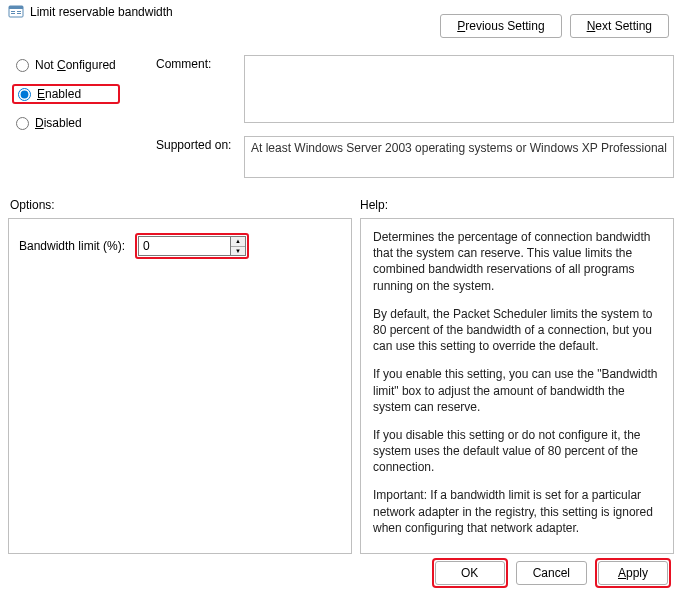  What do you see at coordinates (66, 65) in the screenshot?
I see `radio-not-configured: Not Configured` at bounding box center [66, 65].